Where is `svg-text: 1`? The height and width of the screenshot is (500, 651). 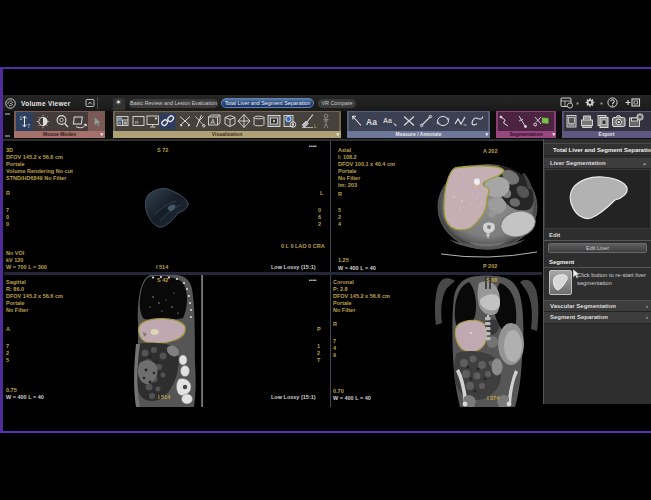
svg-text: 1 is located at coordinates (22, 118).